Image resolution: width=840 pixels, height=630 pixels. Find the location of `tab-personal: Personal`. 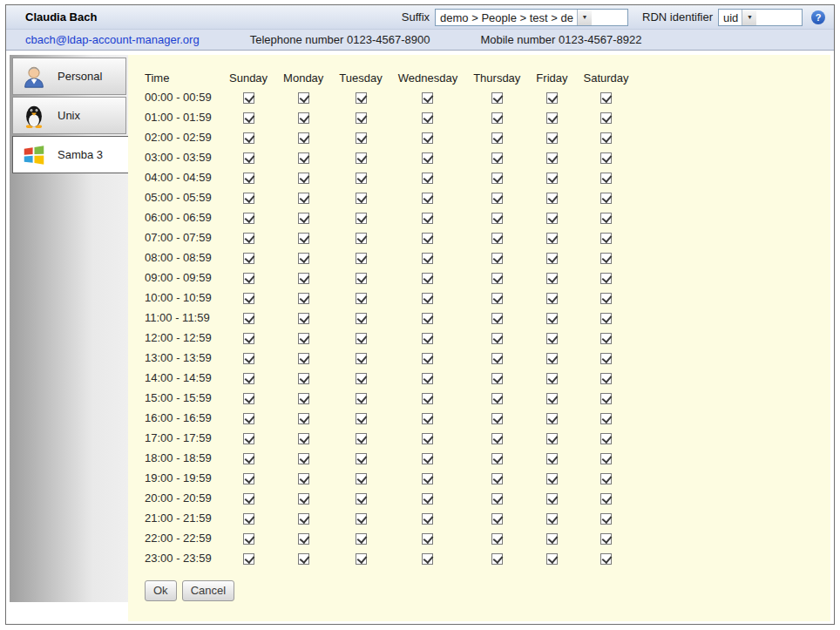

tab-personal: Personal is located at coordinates (70, 77).